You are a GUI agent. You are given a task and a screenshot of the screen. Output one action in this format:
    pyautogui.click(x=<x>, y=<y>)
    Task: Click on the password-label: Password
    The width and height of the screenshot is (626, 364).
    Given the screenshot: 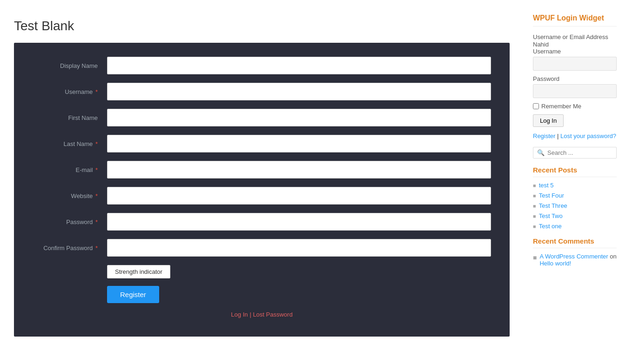 What is the action you would take?
    pyautogui.click(x=575, y=79)
    